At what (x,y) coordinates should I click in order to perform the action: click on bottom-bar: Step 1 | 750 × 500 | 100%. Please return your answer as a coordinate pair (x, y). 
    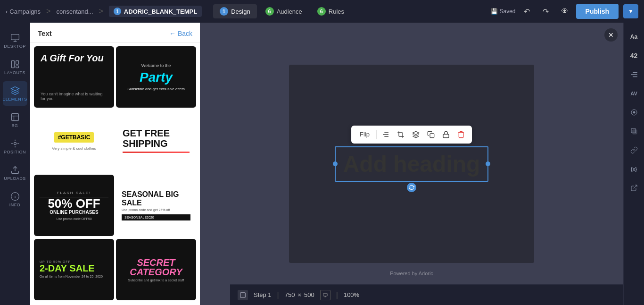
    Looking at the image, I should click on (427, 295).